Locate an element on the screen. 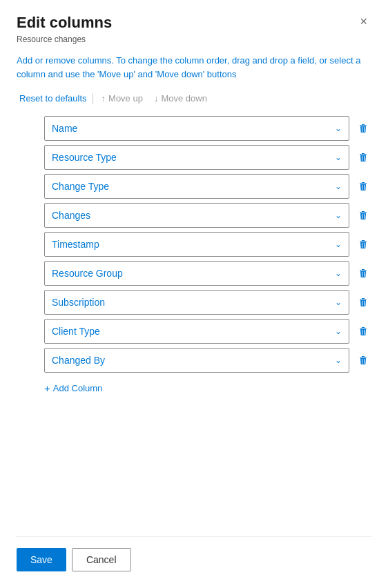 The width and height of the screenshot is (388, 588). column-label-2: Change Type is located at coordinates (80, 186).